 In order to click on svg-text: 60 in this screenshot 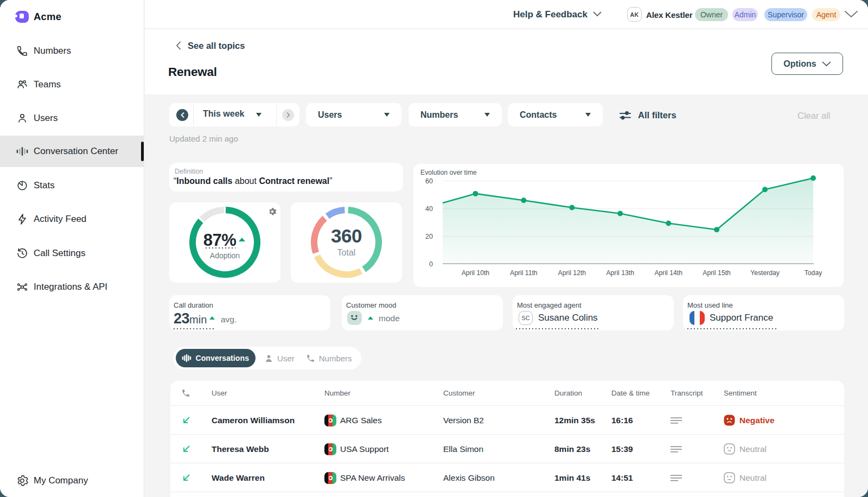, I will do `click(429, 181)`.